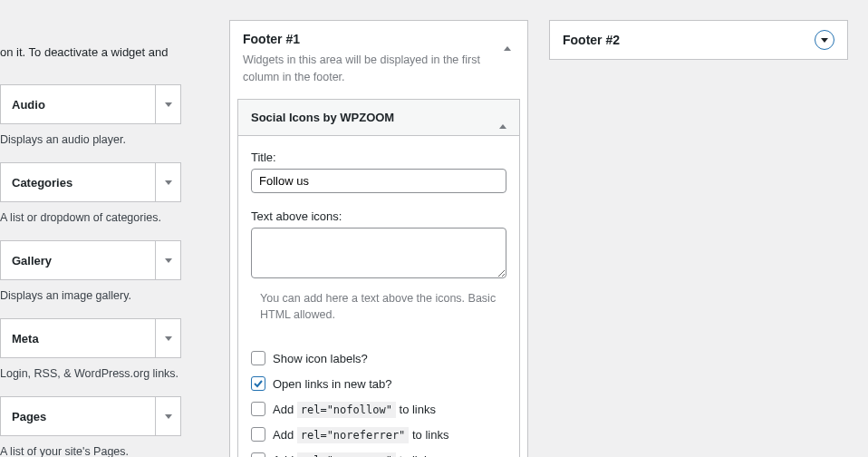 This screenshot has width=868, height=457. What do you see at coordinates (91, 416) in the screenshot?
I see `available-widget-pages: Pages` at bounding box center [91, 416].